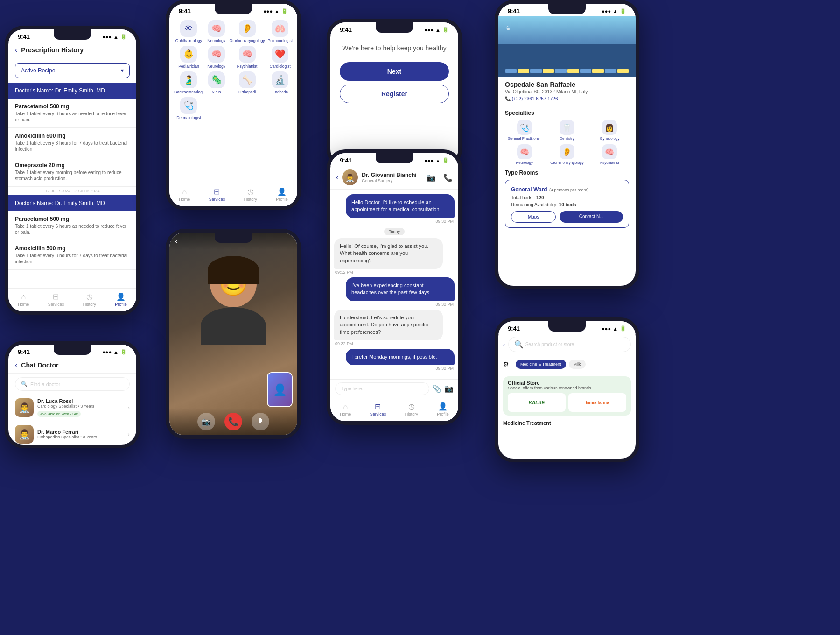 Image resolution: width=840 pixels, height=635 pixels. What do you see at coordinates (282, 194) in the screenshot?
I see `nav-profile-2: 👤 Profile` at bounding box center [282, 194].